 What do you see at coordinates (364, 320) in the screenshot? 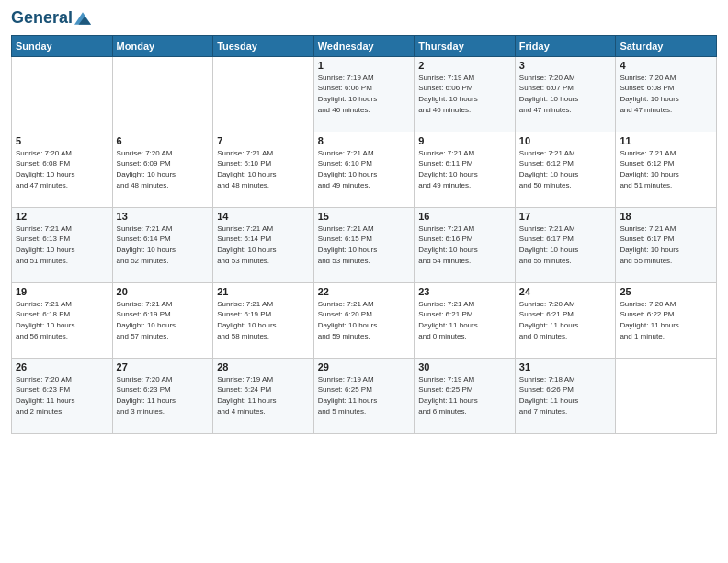
I see `day-info: Sunrise: 7:21 AM Sunset: 6:20 PM Dayligh…` at bounding box center [364, 320].